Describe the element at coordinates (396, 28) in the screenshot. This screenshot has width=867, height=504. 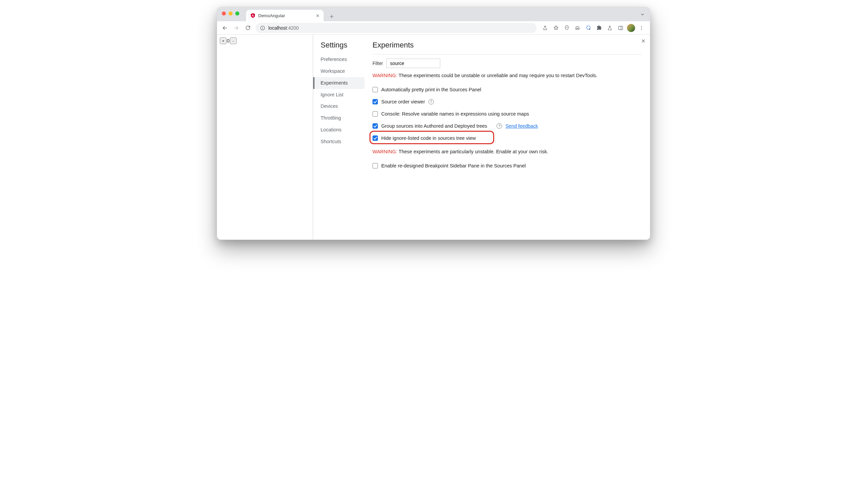
I see `address-bar: localhost:4200` at that location.